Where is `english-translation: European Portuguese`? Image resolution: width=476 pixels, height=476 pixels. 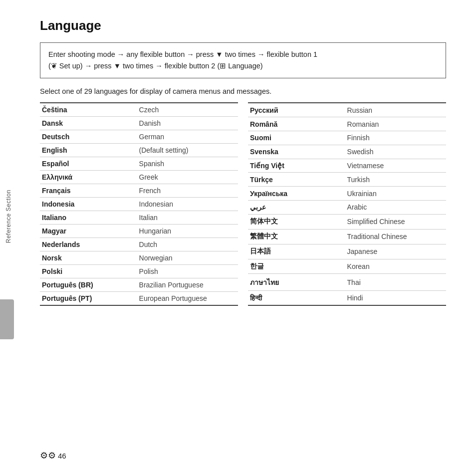 english-translation: European Portuguese is located at coordinates (187, 299).